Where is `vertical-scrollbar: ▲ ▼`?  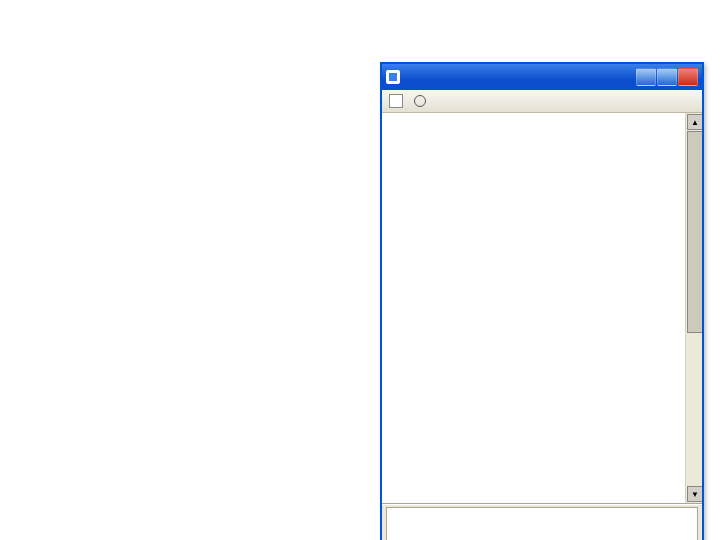 vertical-scrollbar: ▲ ▼ is located at coordinates (694, 308).